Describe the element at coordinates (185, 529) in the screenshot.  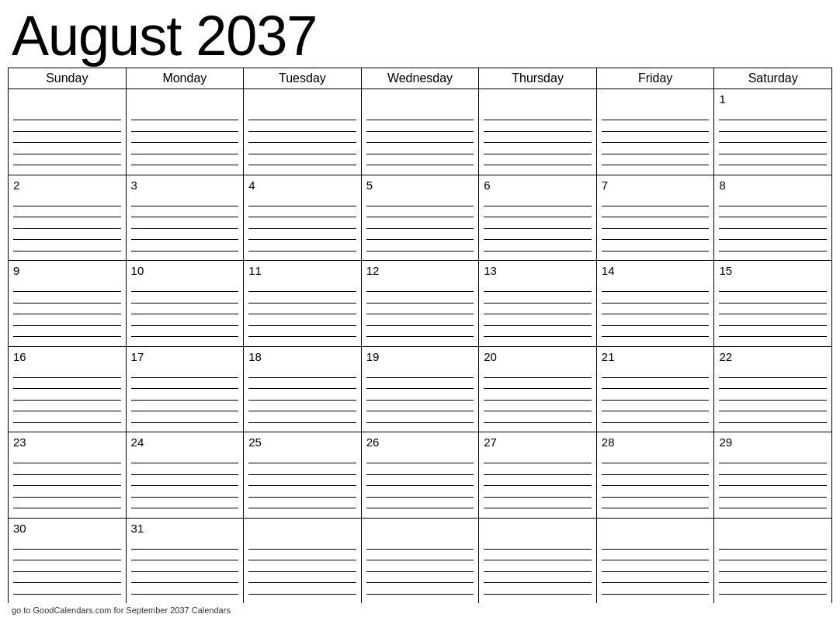
I see `day-number: 31` at that location.